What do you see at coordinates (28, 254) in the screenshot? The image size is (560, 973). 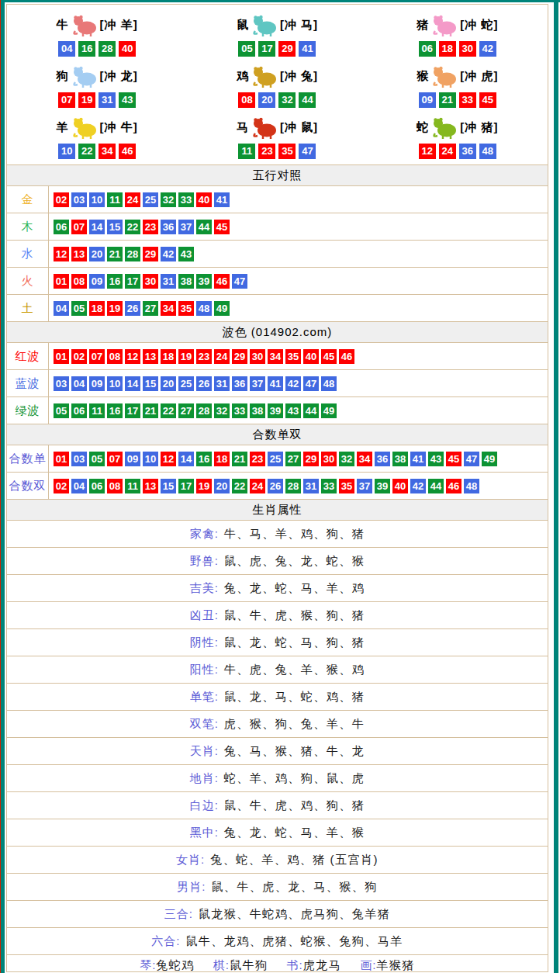 I see `five-elements-row-label: 水` at bounding box center [28, 254].